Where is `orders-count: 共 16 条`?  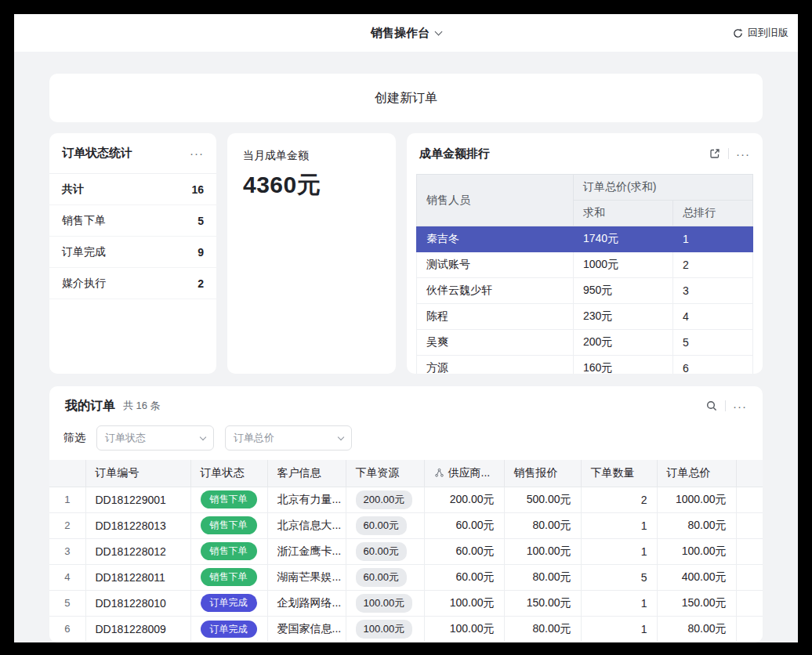
orders-count: 共 16 条 is located at coordinates (142, 406).